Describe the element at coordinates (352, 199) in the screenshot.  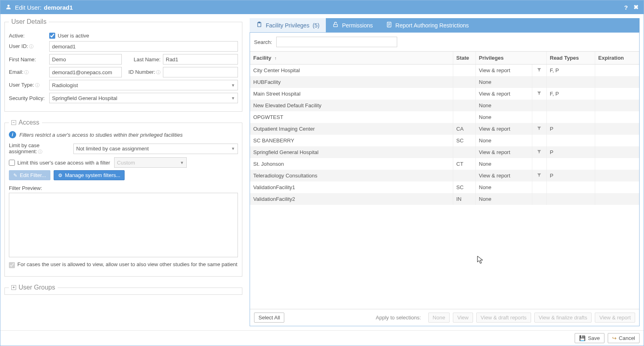
I see `facility-cell: ValidationFacility2` at that location.